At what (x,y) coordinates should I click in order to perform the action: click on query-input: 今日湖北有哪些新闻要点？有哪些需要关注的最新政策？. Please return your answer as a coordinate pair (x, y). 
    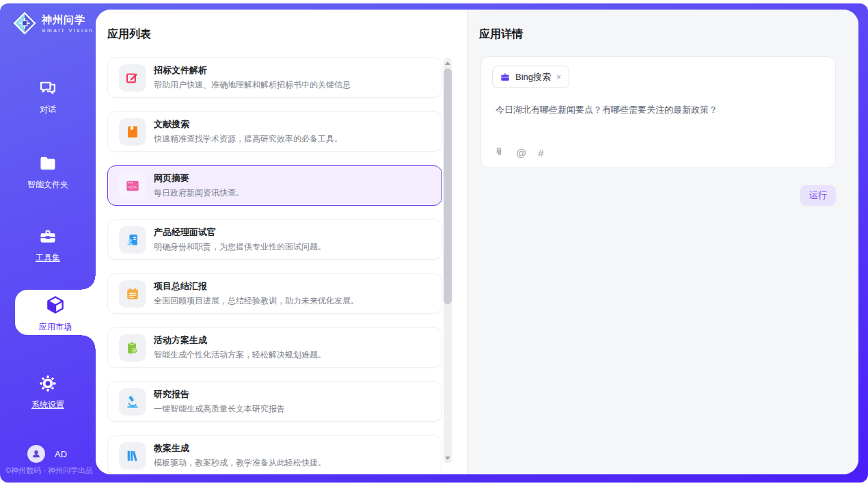
    Looking at the image, I should click on (659, 110).